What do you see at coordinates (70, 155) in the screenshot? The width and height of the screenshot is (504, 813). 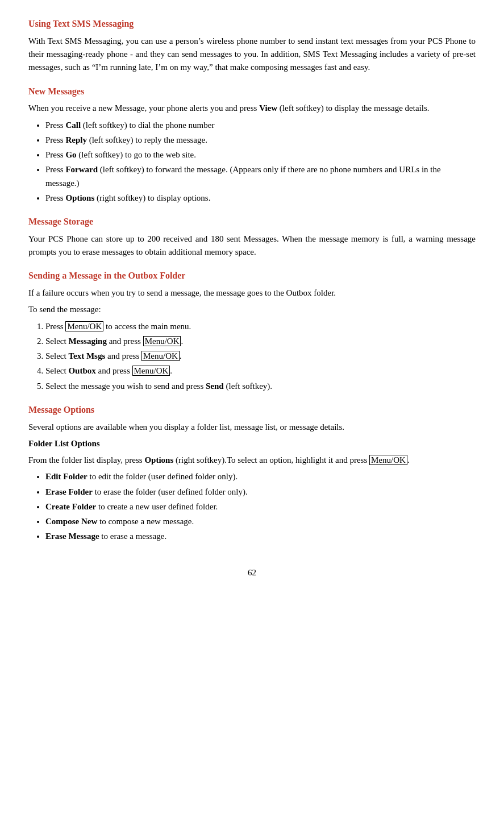 I see `go-key: Go` at bounding box center [70, 155].